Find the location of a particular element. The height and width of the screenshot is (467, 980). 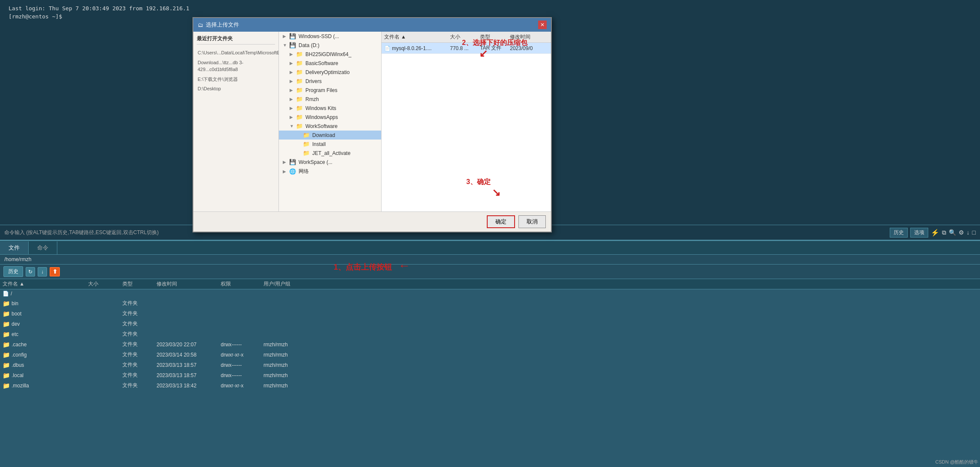

row-mtime: 2023/03/20 22:07 is located at coordinates (189, 345).